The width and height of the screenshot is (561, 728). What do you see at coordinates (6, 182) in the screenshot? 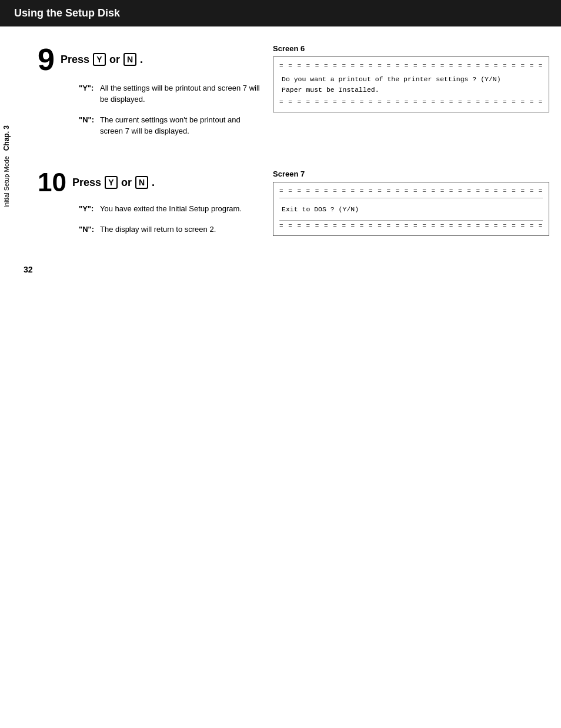
I see `sidebar-mode-label: Initial Setup Mode` at bounding box center [6, 182].